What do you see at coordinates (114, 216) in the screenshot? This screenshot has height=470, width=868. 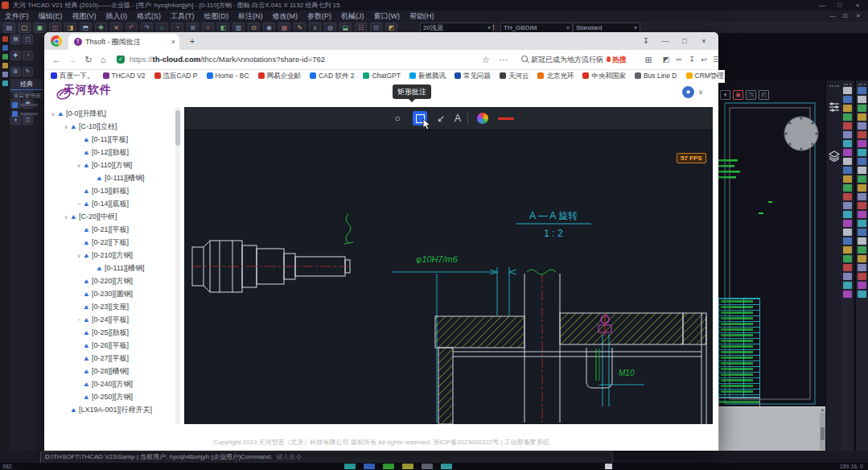 I see `tree-item: ∨▲[C-20][中框]` at bounding box center [114, 216].